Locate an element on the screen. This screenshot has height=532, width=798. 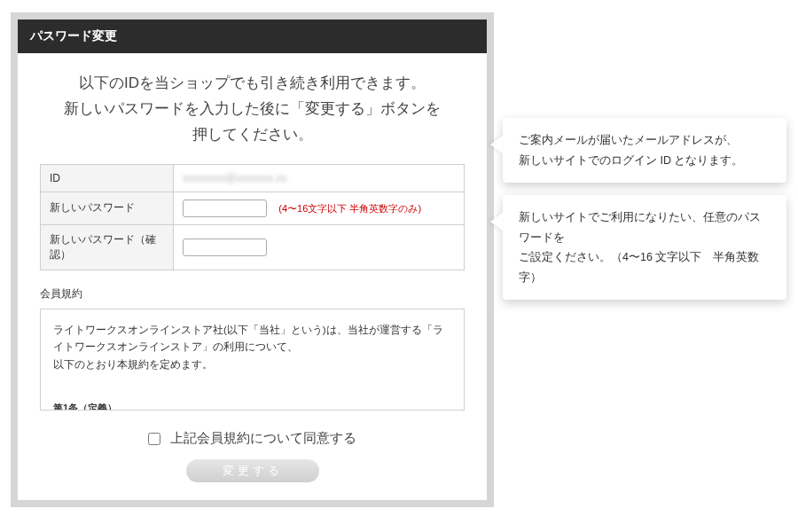
intro-line-3: 押してください。 is located at coordinates (252, 135).